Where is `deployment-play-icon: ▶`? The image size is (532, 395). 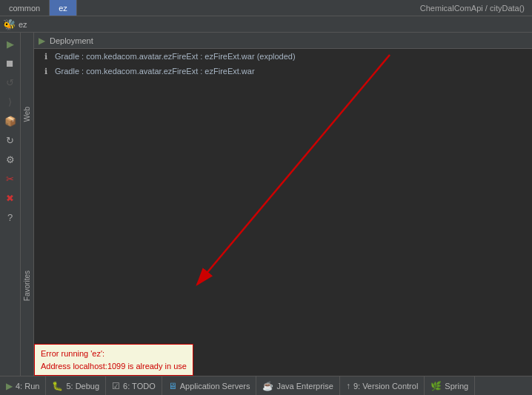 deployment-play-icon: ▶ is located at coordinates (41, 41).